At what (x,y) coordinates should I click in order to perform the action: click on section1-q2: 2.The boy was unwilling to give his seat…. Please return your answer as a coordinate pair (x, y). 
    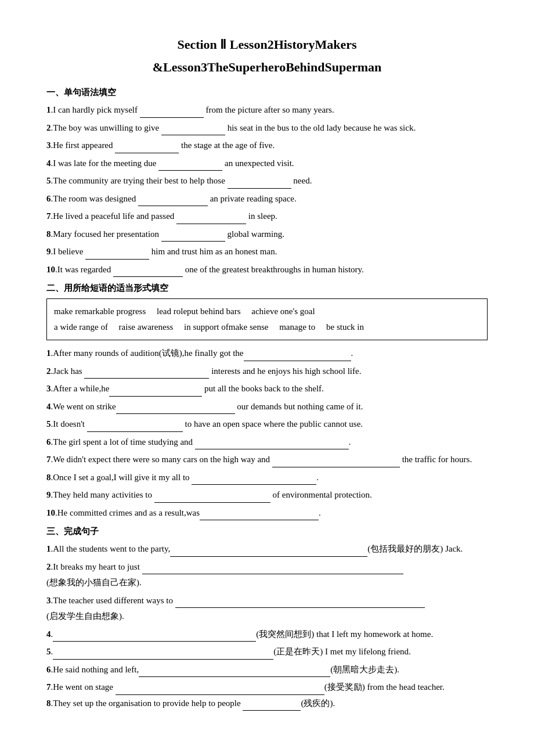
    Looking at the image, I should click on (267, 128).